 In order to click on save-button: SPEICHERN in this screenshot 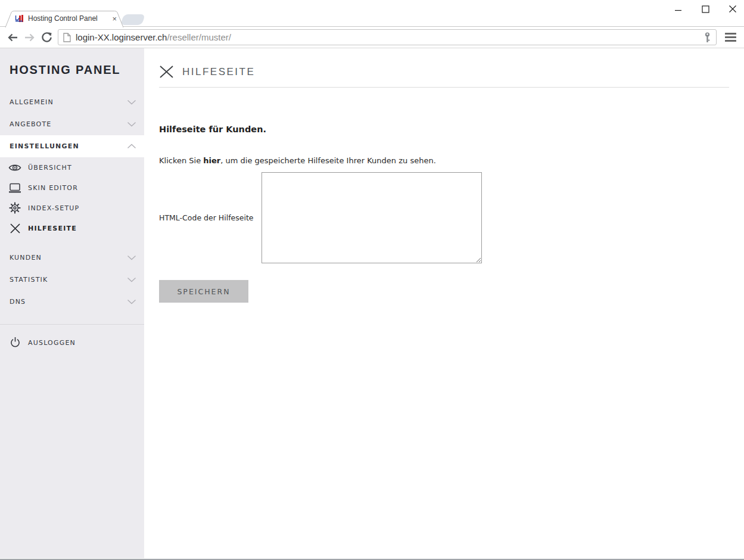, I will do `click(204, 291)`.